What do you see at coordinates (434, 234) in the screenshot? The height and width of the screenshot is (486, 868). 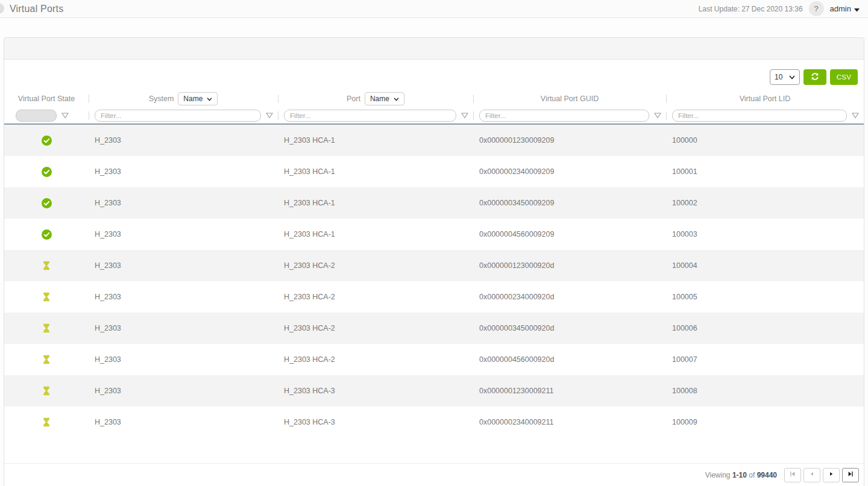 I see `table-row: H_2303 H_2303 HCA-1 0x0000004560009209 1…` at bounding box center [434, 234].